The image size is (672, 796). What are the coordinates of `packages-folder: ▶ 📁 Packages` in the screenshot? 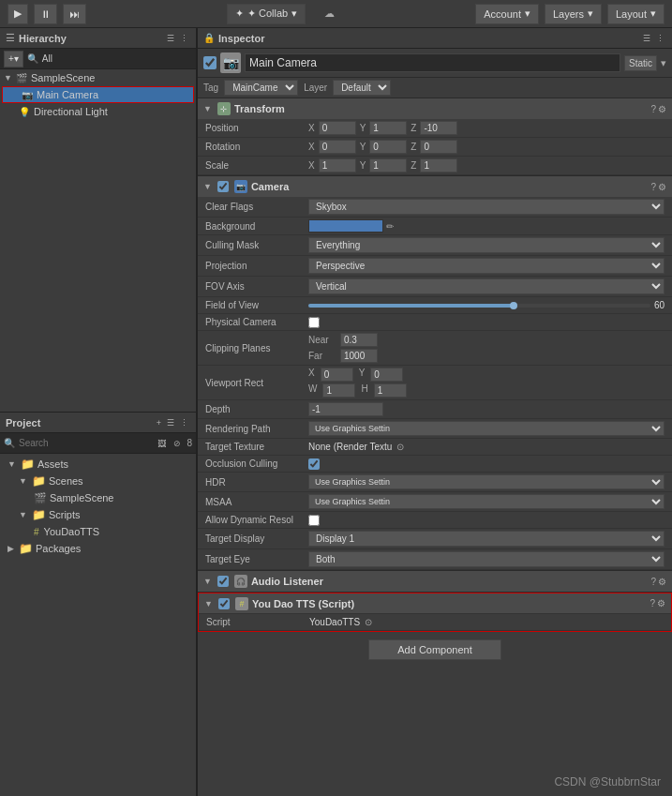 It's located at (97, 548).